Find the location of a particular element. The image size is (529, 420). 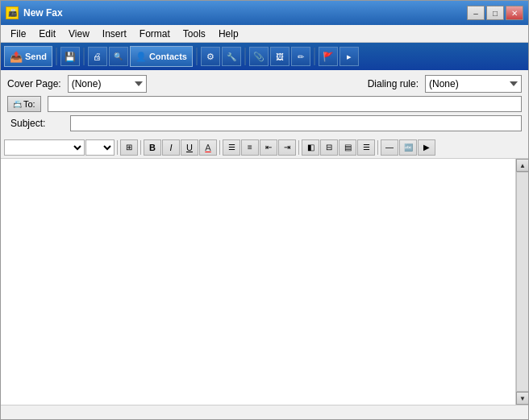

tools-button: 🔧 is located at coordinates (231, 56).